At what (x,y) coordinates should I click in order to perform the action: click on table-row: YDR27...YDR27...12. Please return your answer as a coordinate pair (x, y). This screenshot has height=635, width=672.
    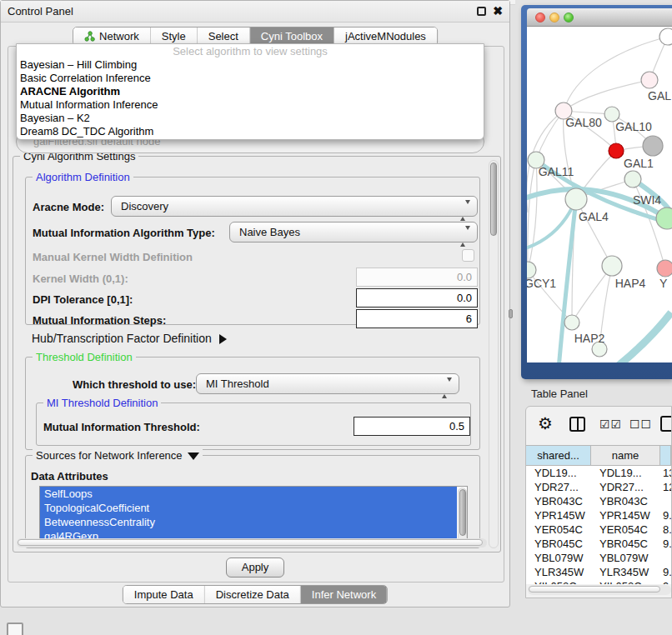
    Looking at the image, I should click on (599, 487).